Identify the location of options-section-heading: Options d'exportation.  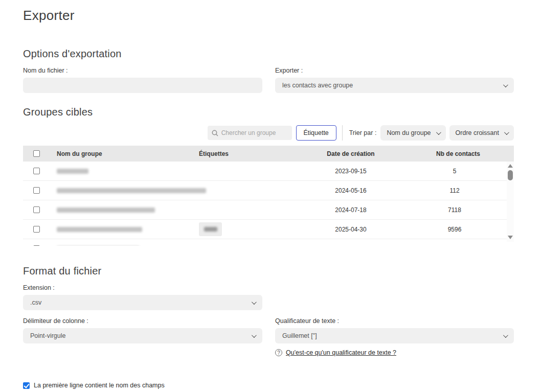
(268, 54).